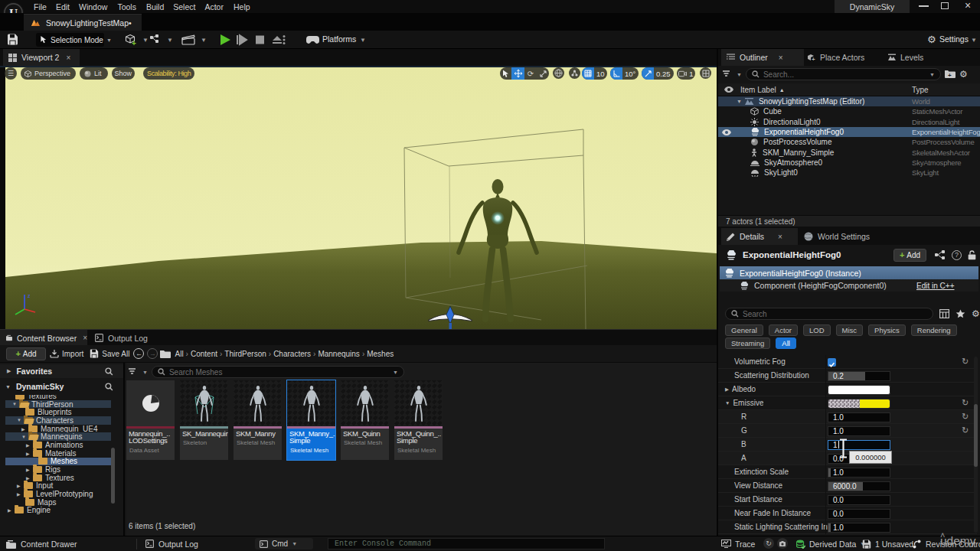 Image resolution: width=980 pixels, height=551 pixels. What do you see at coordinates (29, 295) in the screenshot?
I see `svg-text: z` at bounding box center [29, 295].